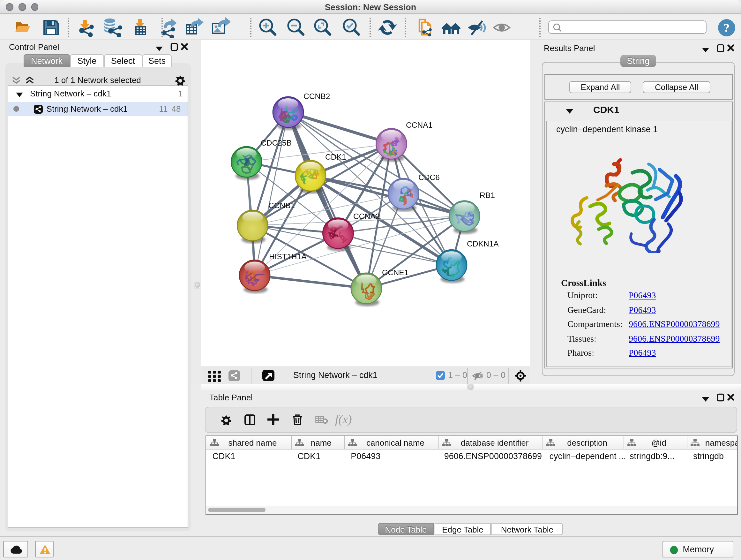  What do you see at coordinates (276, 143) in the screenshot?
I see `svg-text: CDC25B` at bounding box center [276, 143].